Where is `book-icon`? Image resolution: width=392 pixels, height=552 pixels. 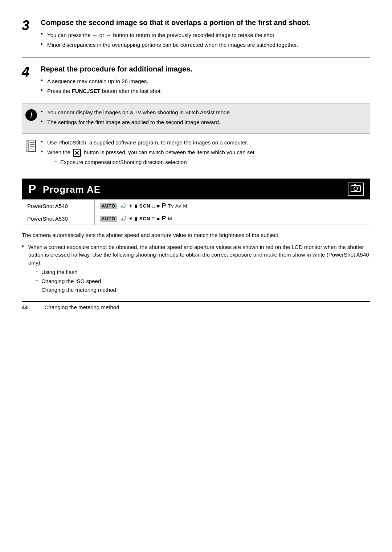 book-icon is located at coordinates (31, 146).